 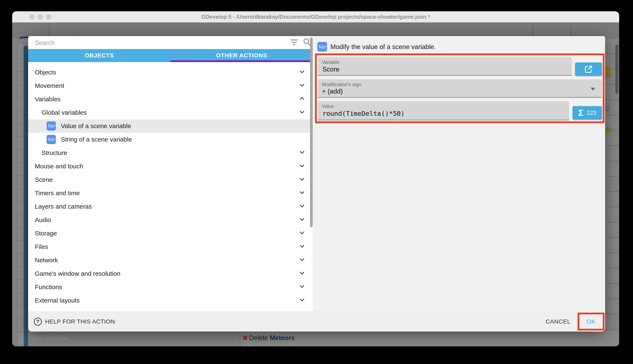 What do you see at coordinates (167, 166) in the screenshot?
I see `list-item-label: Mouse and touch` at bounding box center [167, 166].